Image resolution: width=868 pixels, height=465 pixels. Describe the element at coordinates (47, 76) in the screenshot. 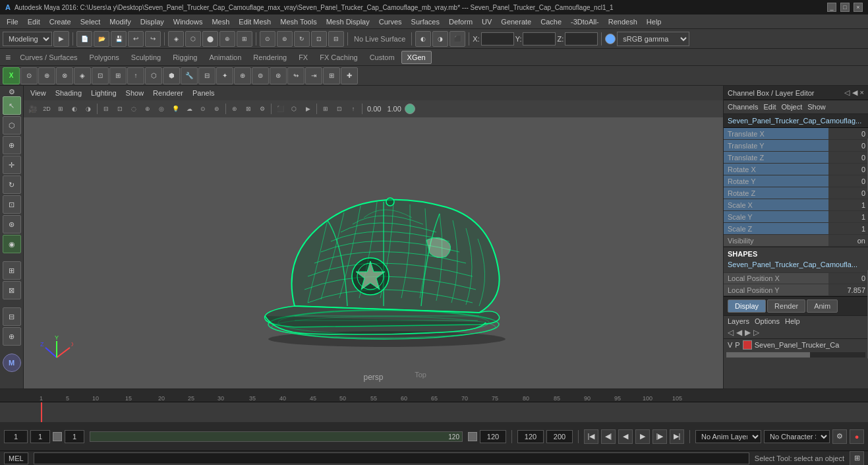

I see `icon3-btn: ⊕` at that location.